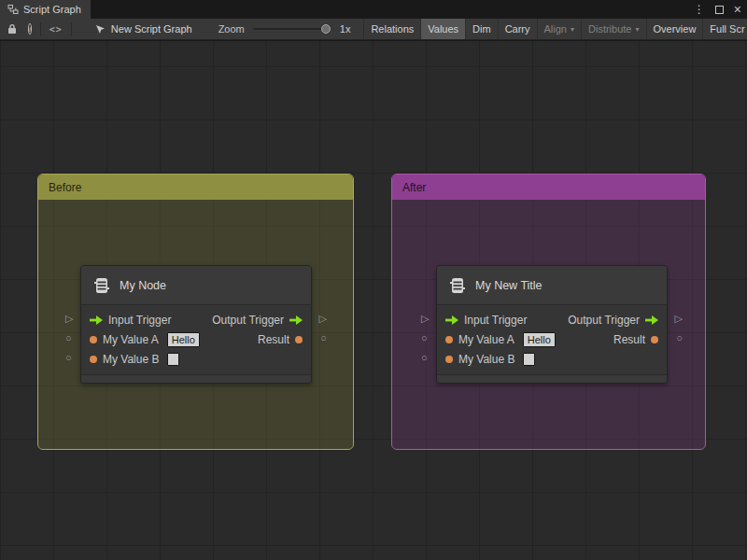 This screenshot has height=560, width=747. I want to click on toolbar-buttons: Relations Values Dim Carry Align ▾ Distr…, so click(555, 30).